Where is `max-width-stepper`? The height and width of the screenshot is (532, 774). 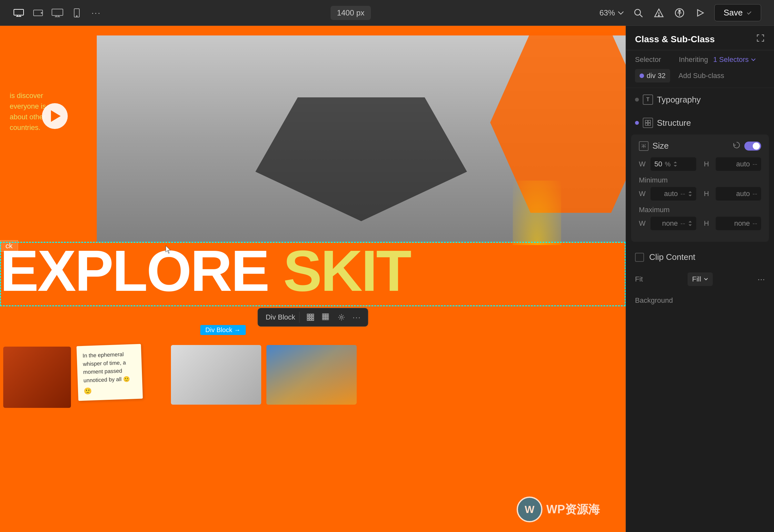
max-width-stepper is located at coordinates (690, 223).